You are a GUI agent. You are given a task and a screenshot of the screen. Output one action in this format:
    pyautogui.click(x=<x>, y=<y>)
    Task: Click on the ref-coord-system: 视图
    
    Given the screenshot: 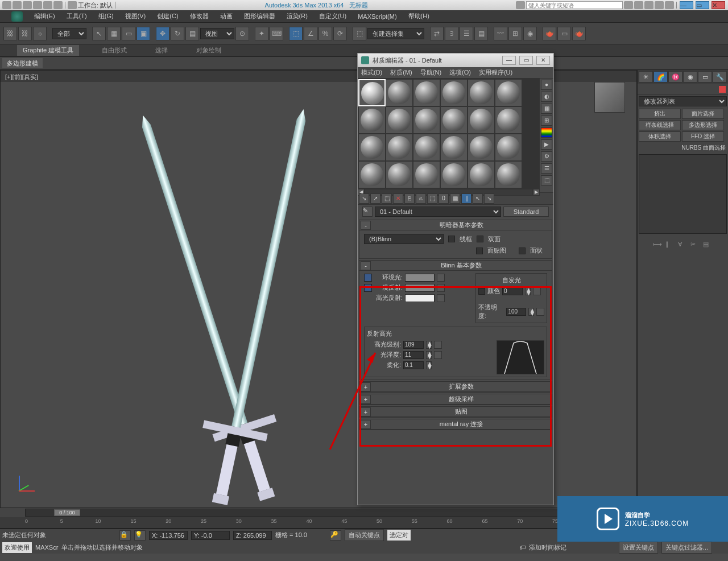 What is the action you would take?
    pyautogui.click(x=217, y=34)
    